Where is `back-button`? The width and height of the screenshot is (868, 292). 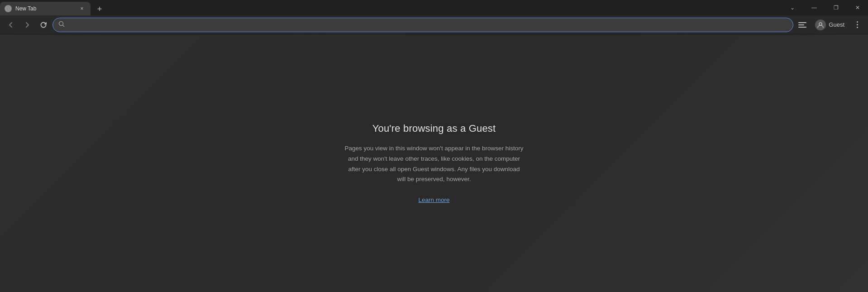 back-button is located at coordinates (11, 25).